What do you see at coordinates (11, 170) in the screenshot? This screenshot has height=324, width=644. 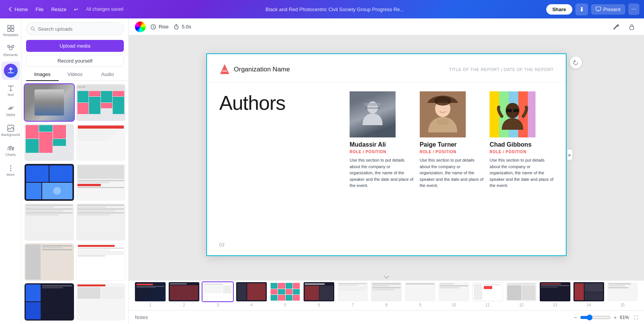 I see `sidebar-item-more: More` at bounding box center [11, 170].